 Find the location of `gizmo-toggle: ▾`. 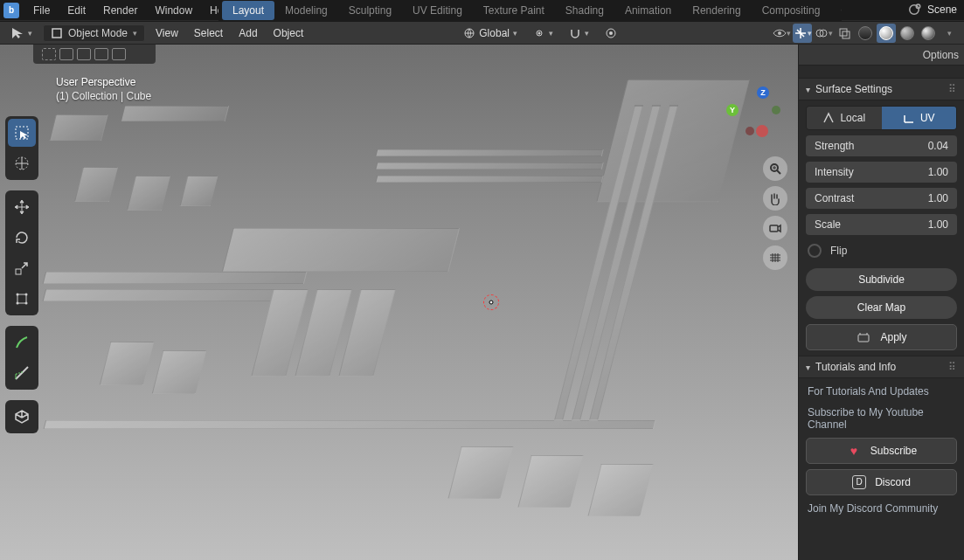

gizmo-toggle: ▾ is located at coordinates (802, 33).